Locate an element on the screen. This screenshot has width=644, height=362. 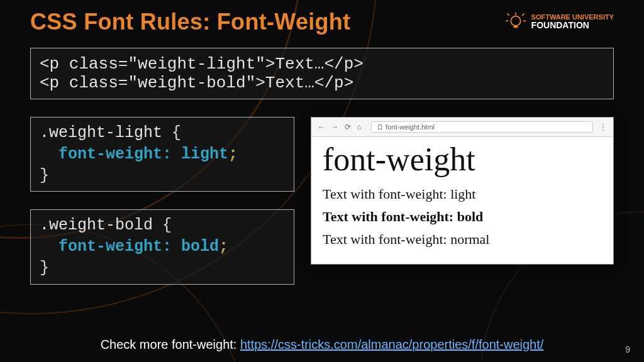
slide-title: CSS Font Rules: Font-Weight is located at coordinates (190, 22).